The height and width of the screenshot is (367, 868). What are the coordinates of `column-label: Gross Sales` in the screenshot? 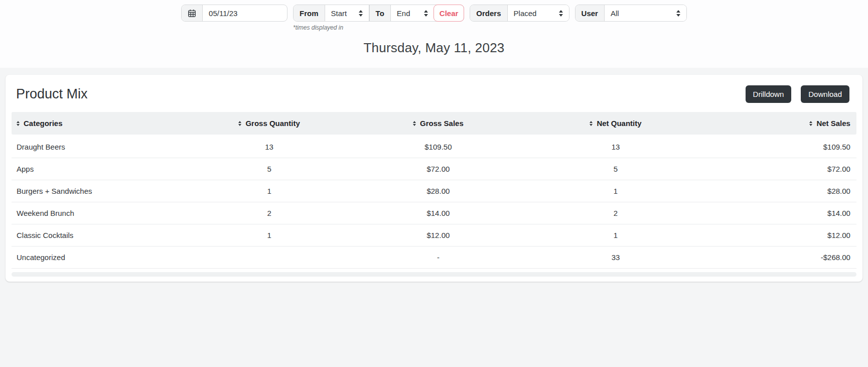 It's located at (442, 124).